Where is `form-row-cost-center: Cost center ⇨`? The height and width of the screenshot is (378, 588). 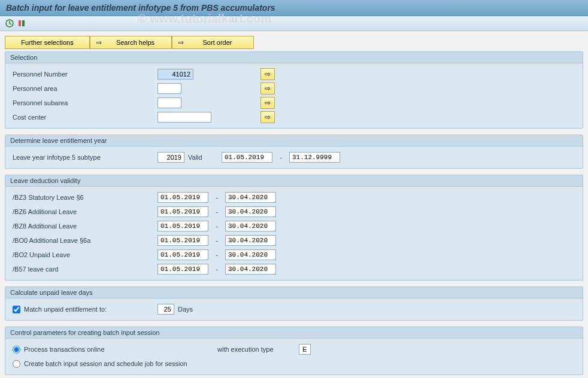
form-row-cost-center: Cost center ⇨ is located at coordinates (294, 117).